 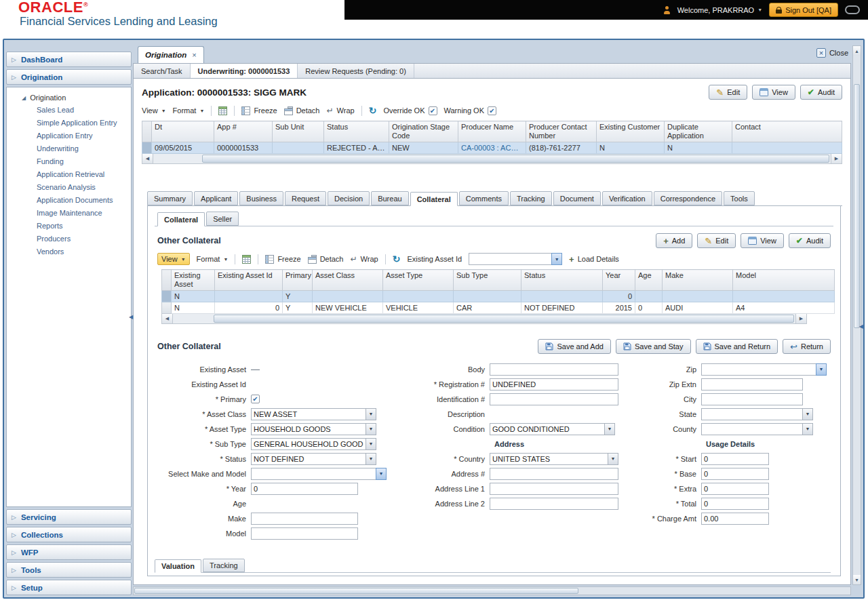 What do you see at coordinates (69, 187) in the screenshot?
I see `sidebar-item-scenario-analysis: Scenario Analysis` at bounding box center [69, 187].